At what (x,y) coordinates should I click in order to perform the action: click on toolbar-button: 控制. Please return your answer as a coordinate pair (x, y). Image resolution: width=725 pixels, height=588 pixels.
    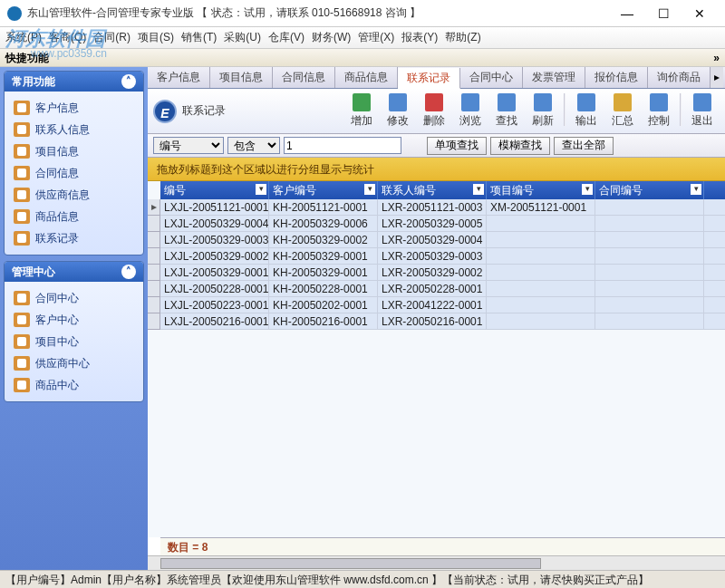
    Looking at the image, I should click on (659, 111).